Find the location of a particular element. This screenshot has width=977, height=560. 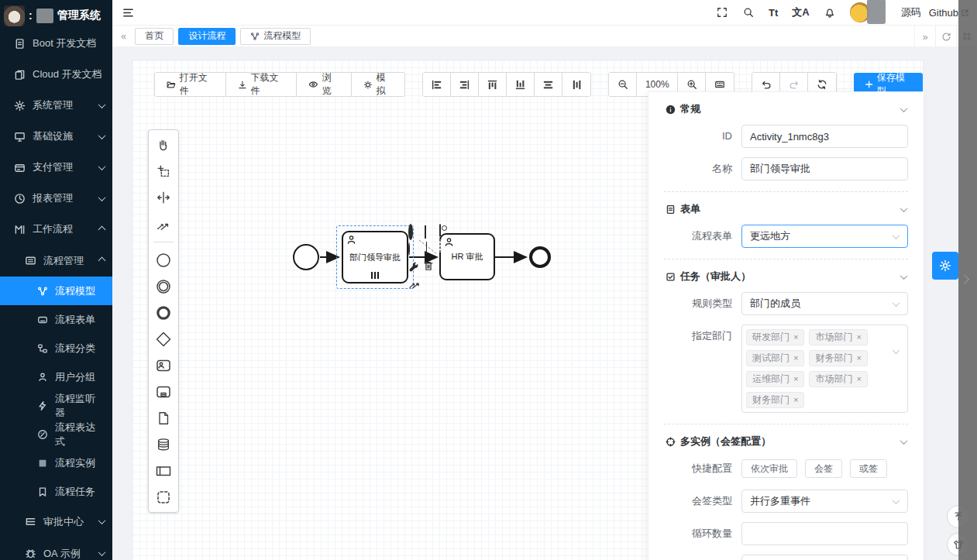

append-task-icon is located at coordinates (440, 231).